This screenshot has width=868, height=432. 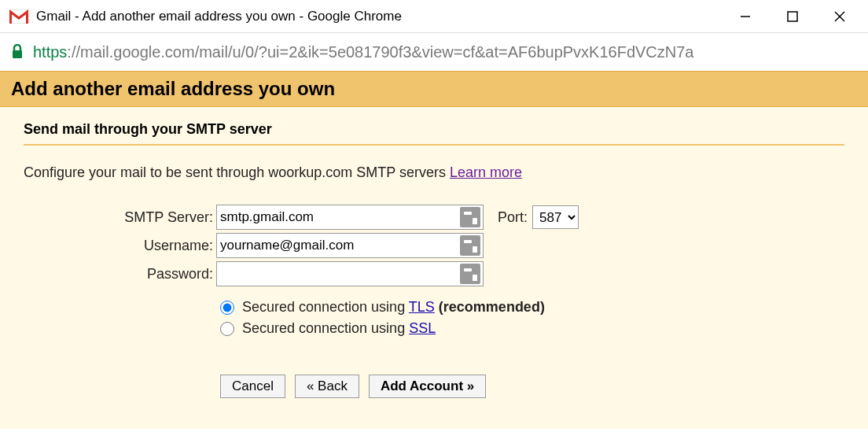 I want to click on tls-text: Secured connection using TLS (recommende…, so click(x=393, y=307).